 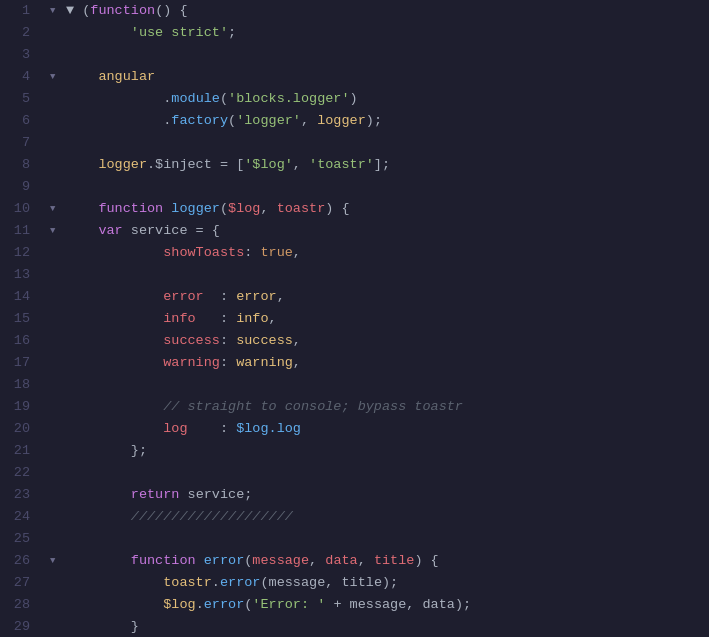 What do you see at coordinates (176, 231) in the screenshot?
I see `token-plain: service = {` at bounding box center [176, 231].